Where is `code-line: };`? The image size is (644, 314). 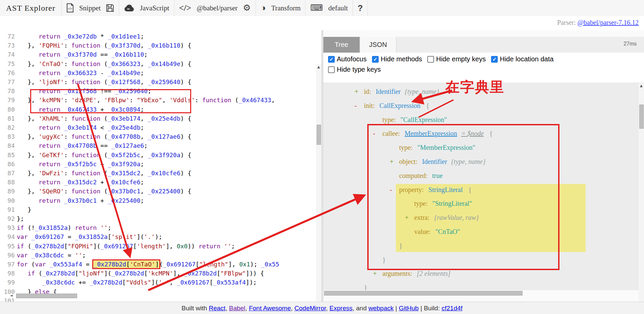
code-line: }; is located at coordinates (20, 220).